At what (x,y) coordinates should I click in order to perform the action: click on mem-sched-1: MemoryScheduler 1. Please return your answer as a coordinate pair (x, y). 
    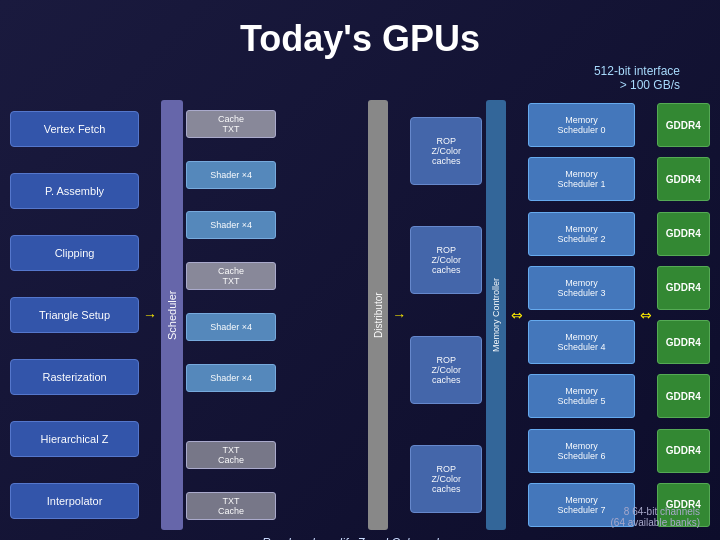
    Looking at the image, I should click on (581, 179).